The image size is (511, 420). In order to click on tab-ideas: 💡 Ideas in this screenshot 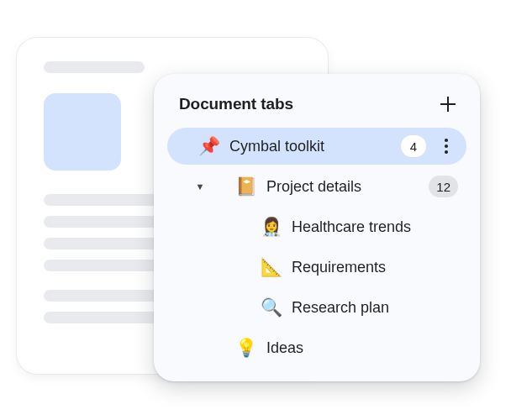, I will do `click(317, 348)`.